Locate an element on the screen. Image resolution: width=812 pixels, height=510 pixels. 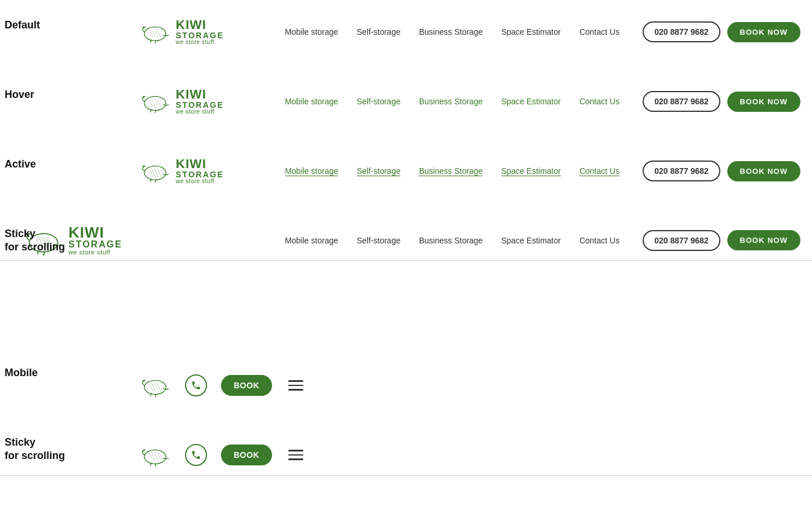
brand-tagline: we store stuff is located at coordinates (200, 42).